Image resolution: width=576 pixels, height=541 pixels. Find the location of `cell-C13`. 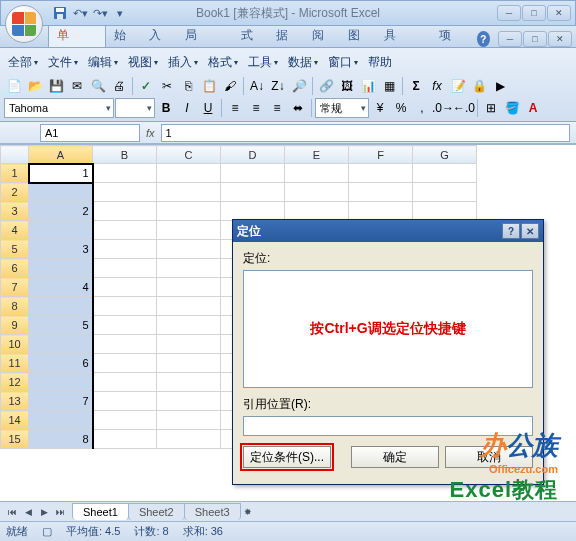

cell-C13 is located at coordinates (189, 402).